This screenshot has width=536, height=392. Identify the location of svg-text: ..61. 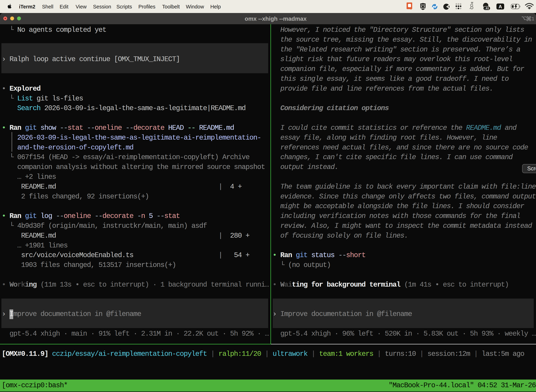
(487, 8).